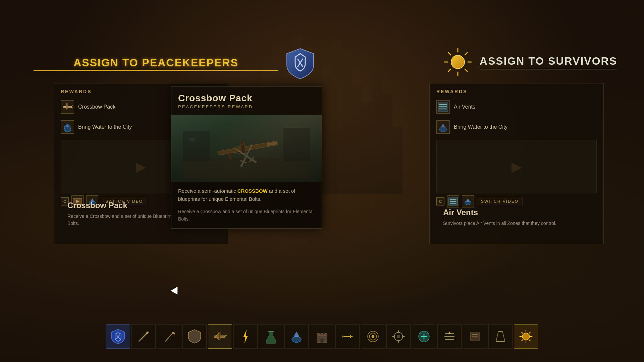 This screenshot has height=362, width=644. I want to click on tooltip-desc1-plain: Receive a semi-automatic, so click(208, 191).